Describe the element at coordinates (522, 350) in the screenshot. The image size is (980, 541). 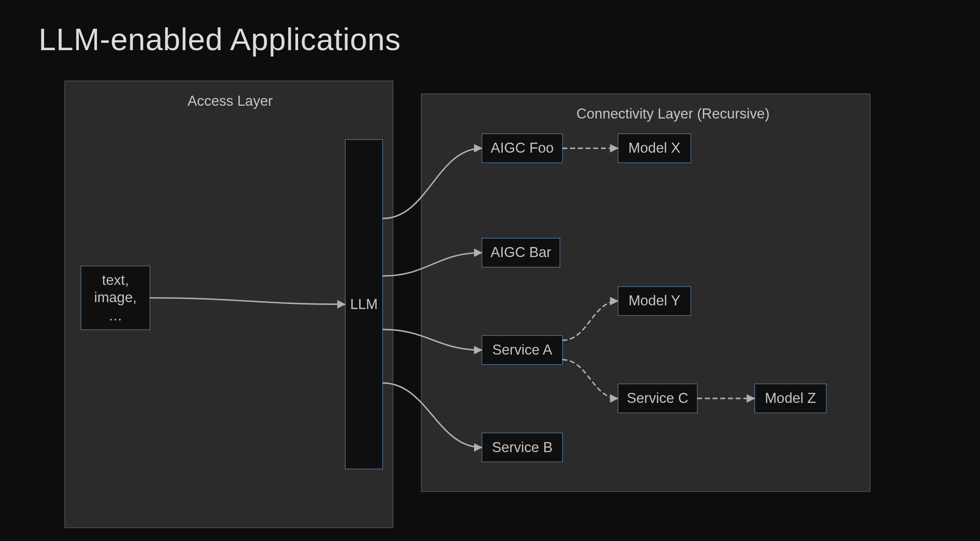
I see `service-a-node: Service A` at that location.